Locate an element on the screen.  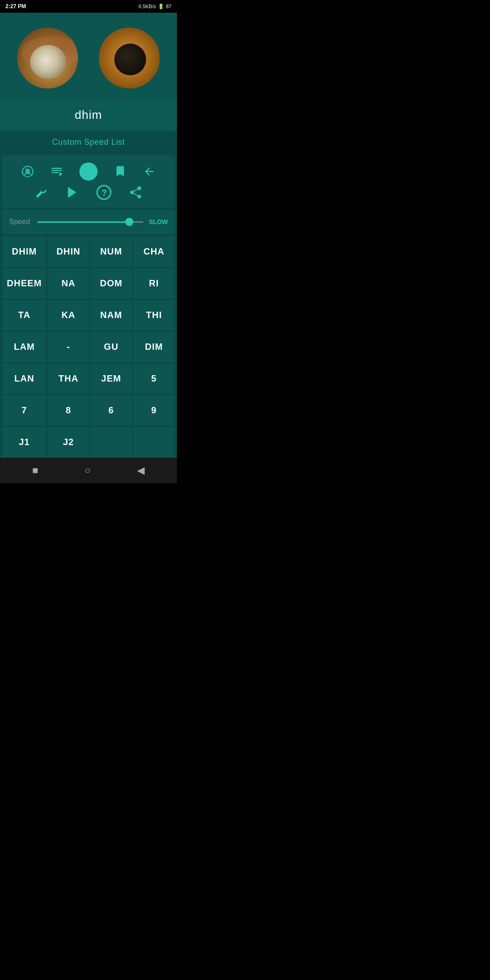
bookmark-svg is located at coordinates (120, 172).